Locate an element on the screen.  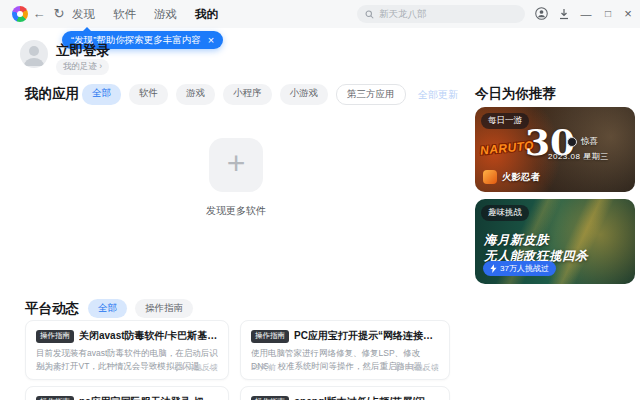
calendar-date: 2023.08 星期三 is located at coordinates (578, 156).